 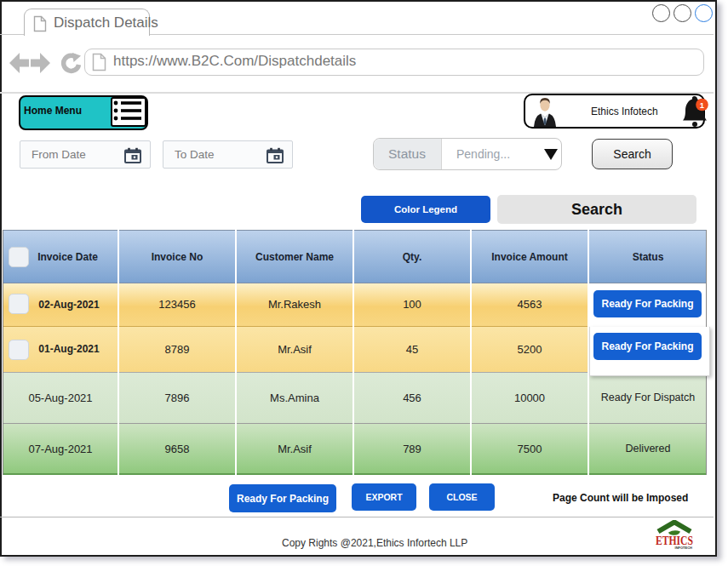 What do you see at coordinates (685, 548) in the screenshot?
I see `svg-text: INFOTECH` at bounding box center [685, 548].